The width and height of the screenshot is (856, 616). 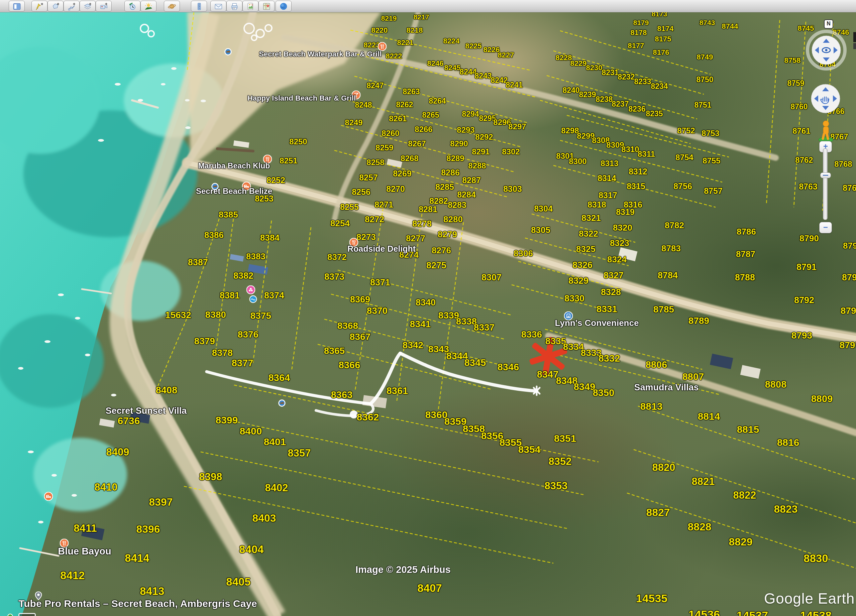 What do you see at coordinates (428, 6) in the screenshot?
I see `toolbar` at bounding box center [428, 6].